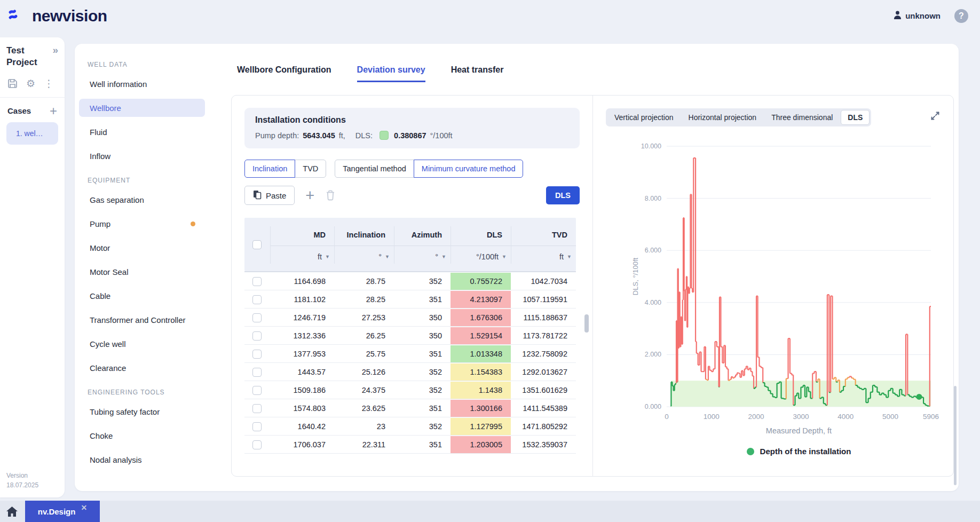 This screenshot has height=522, width=980. Describe the element at coordinates (480, 408) in the screenshot. I see `cell-dls: 1.300166` at that location.